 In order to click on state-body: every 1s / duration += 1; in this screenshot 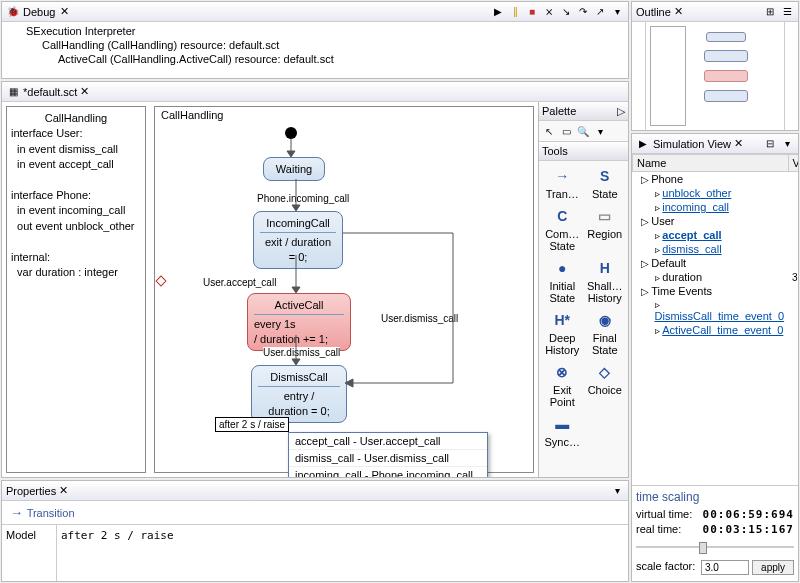, I will do `click(299, 332)`.